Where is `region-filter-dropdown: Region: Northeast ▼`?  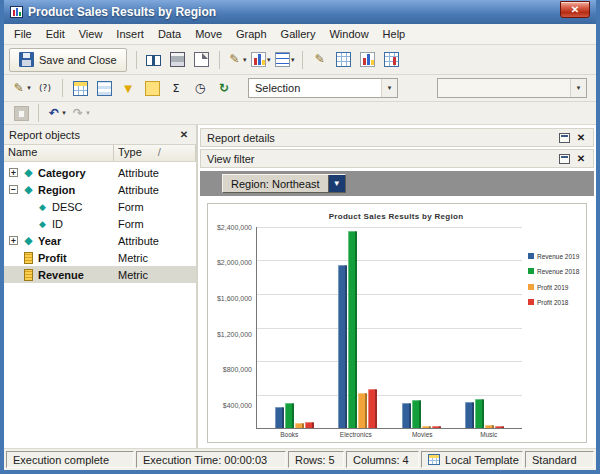 region-filter-dropdown: Region: Northeast ▼ is located at coordinates (284, 184).